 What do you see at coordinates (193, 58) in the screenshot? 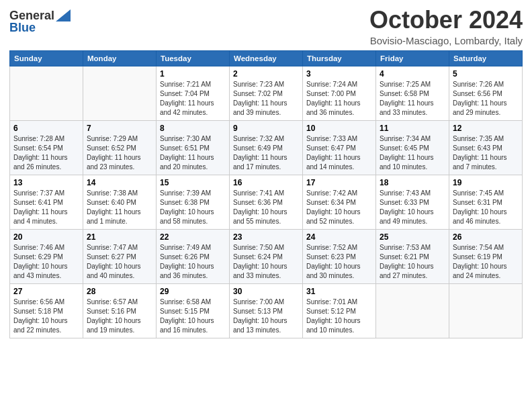
I see `col-tuesday: Tuesday` at bounding box center [193, 58].